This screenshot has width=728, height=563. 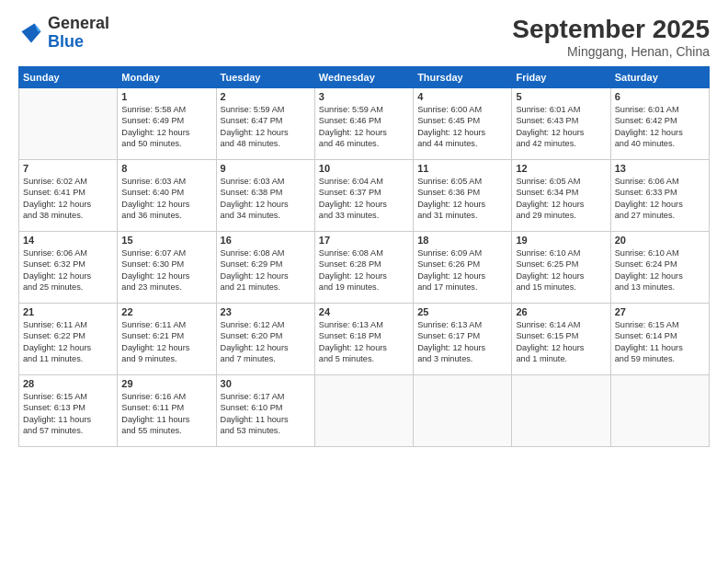 What do you see at coordinates (266, 97) in the screenshot?
I see `day-num-2: 2` at bounding box center [266, 97].